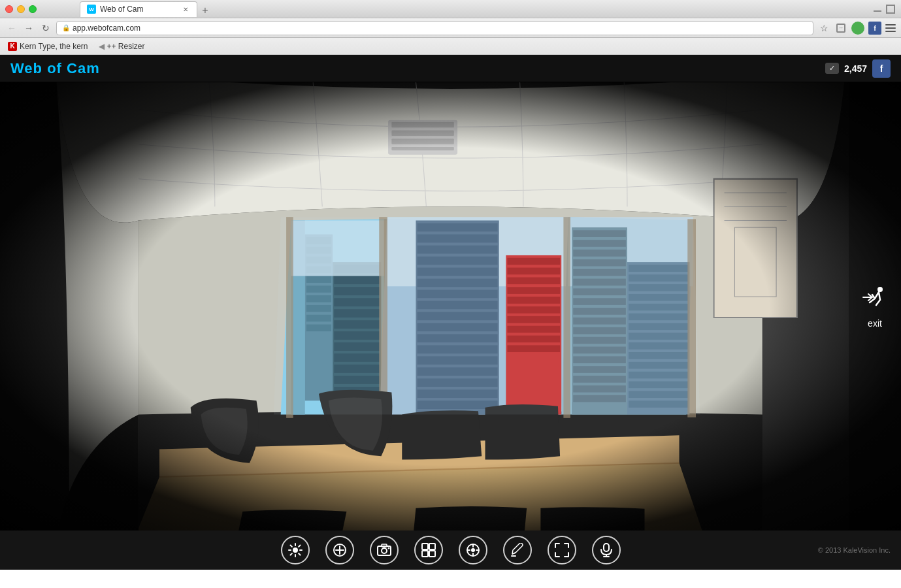  Describe the element at coordinates (126, 46) in the screenshot. I see `bookmark-resizer-label: ++ Resizer` at that location.